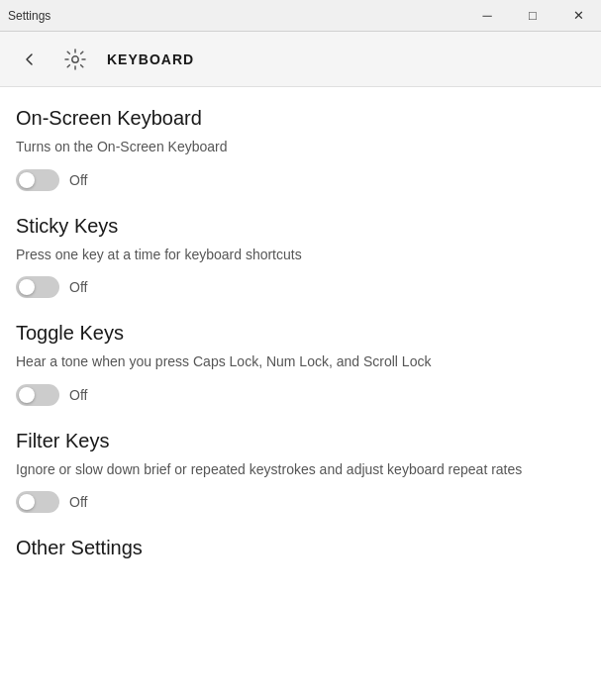 The image size is (601, 700). What do you see at coordinates (301, 255) in the screenshot?
I see `section-desc-sticky-keys: Press one key at a time for keyboard sho…` at bounding box center [301, 255].